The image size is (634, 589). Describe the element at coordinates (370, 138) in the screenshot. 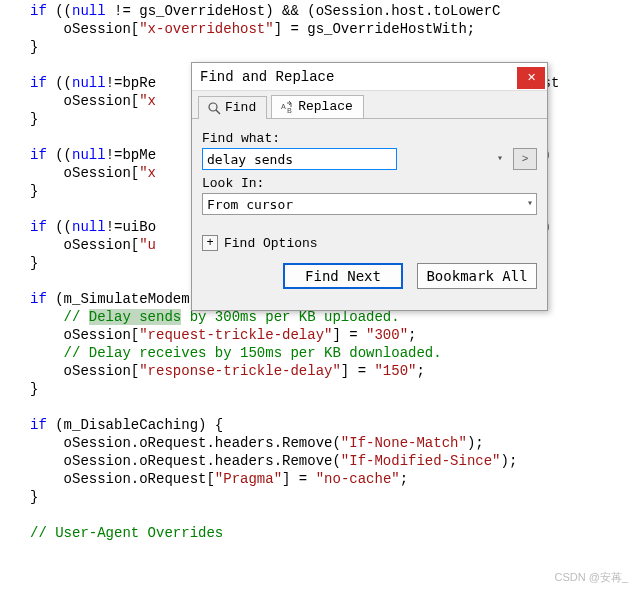

I see `find-what-label: Find what:` at that location.